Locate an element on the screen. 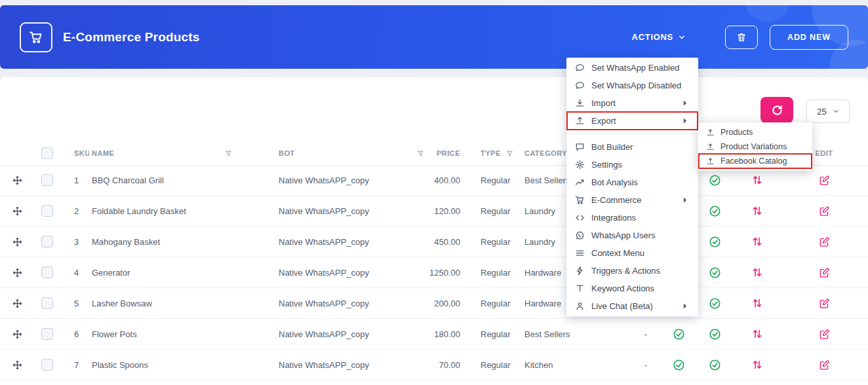 This screenshot has height=385, width=868. select-all-checkbox is located at coordinates (47, 153).